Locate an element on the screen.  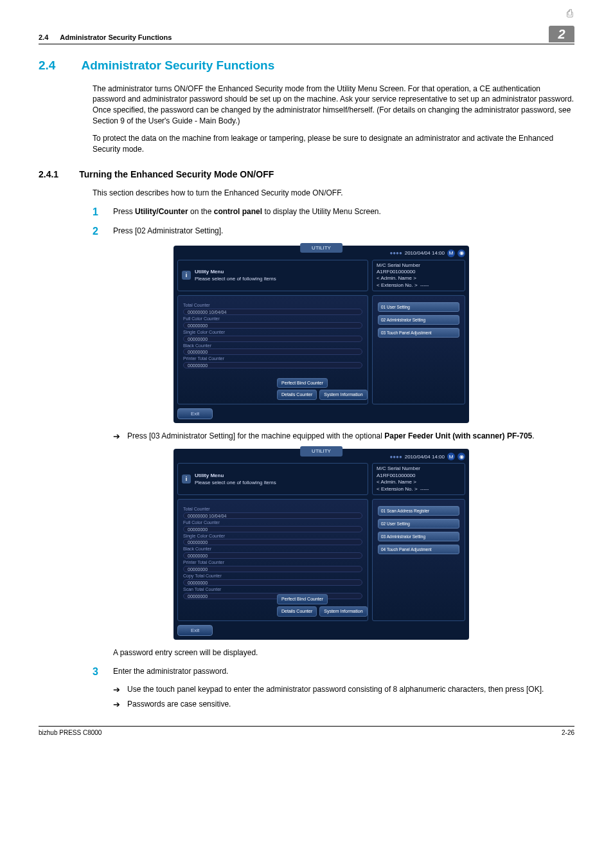
subsection-heading: 2.4.1Turning the Enhanced Security Mode … is located at coordinates (306, 175).